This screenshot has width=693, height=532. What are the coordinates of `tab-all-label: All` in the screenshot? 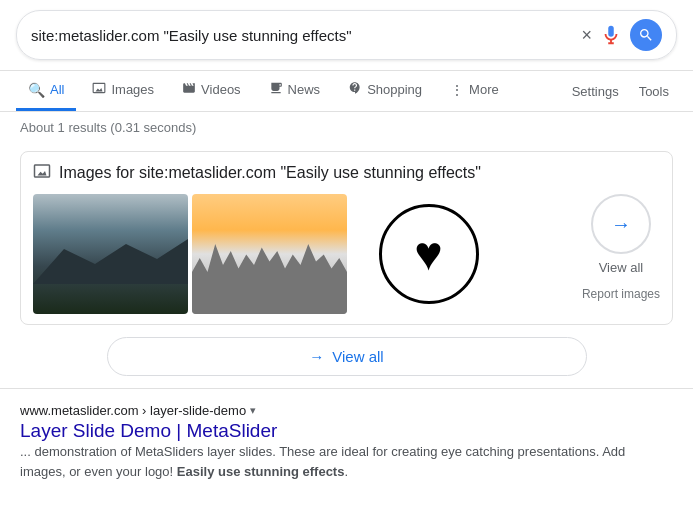 It's located at (57, 90).